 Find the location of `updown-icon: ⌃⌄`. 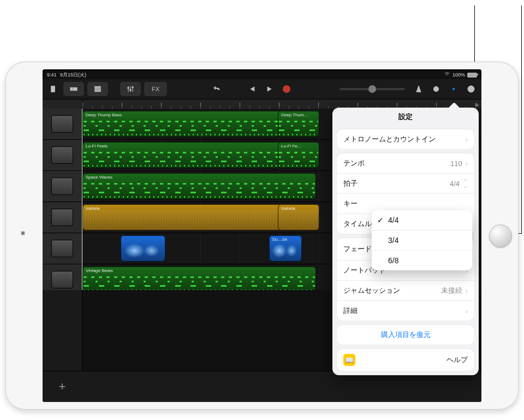

updown-icon: ⌃⌄ is located at coordinates (465, 184).